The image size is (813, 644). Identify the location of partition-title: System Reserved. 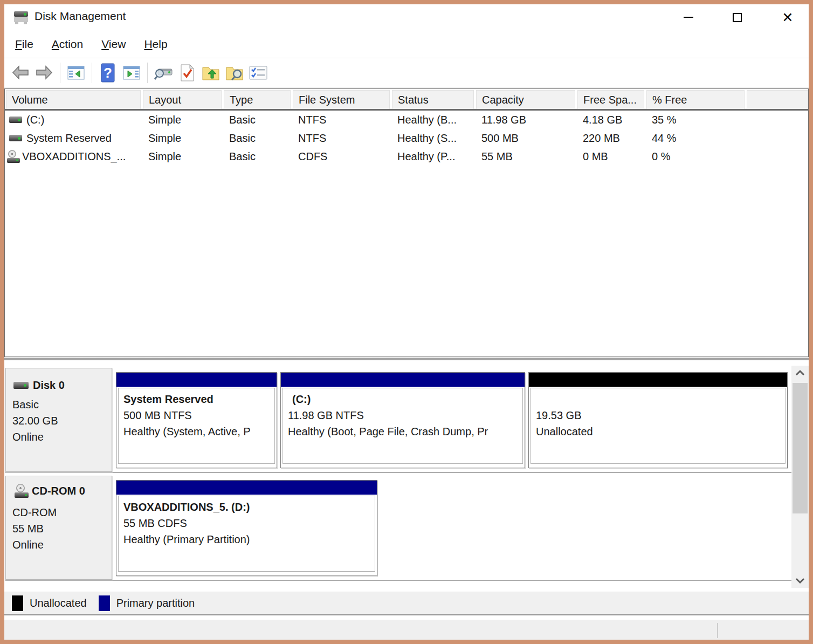
(196, 399).